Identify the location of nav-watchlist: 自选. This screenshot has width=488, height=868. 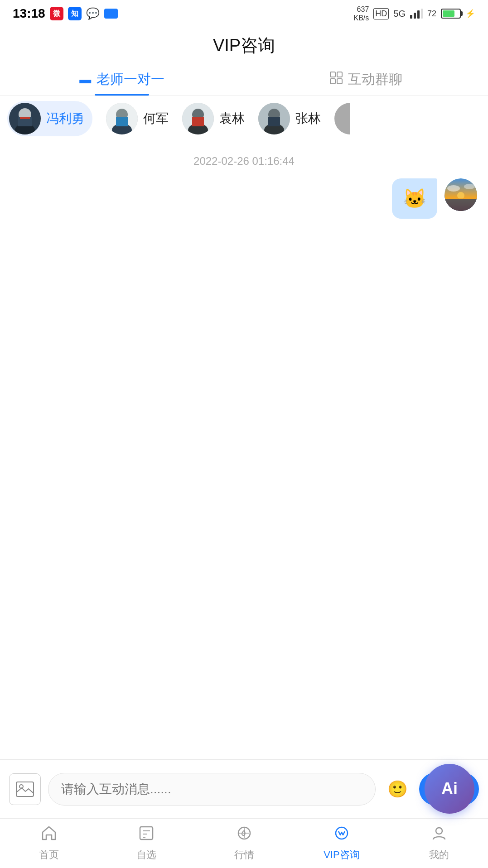
(146, 843).